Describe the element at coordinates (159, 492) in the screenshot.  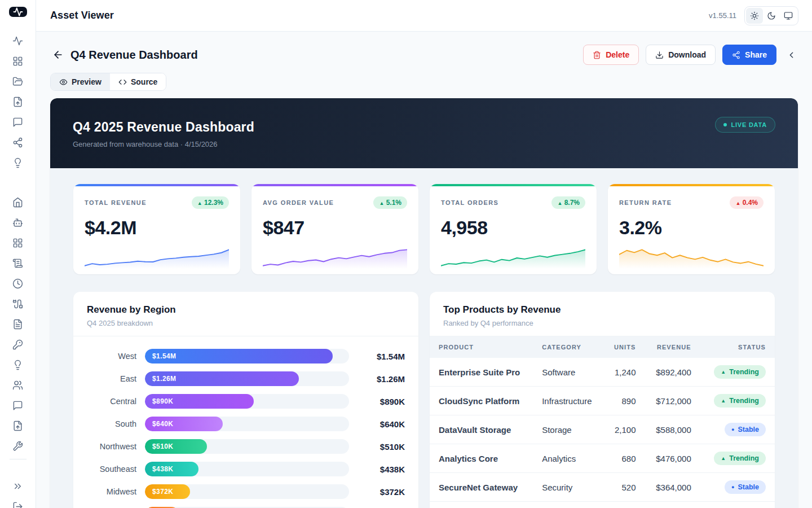
I see `region-bar-value: $372K` at that location.